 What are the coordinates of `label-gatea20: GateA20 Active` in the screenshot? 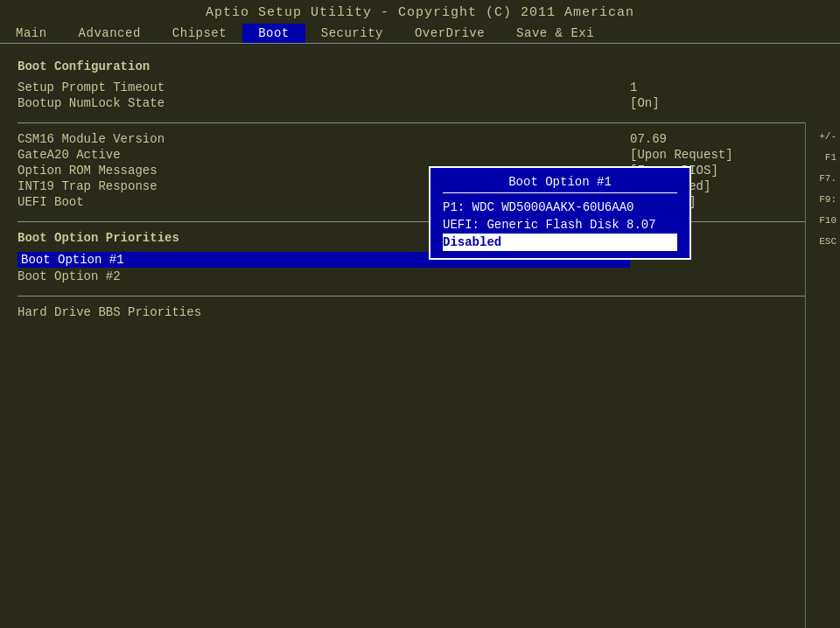 It's located at (324, 155).